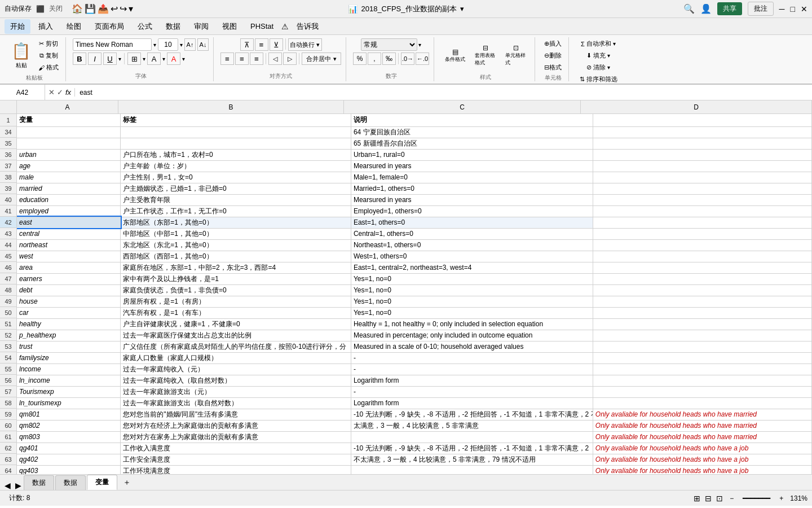 The height and width of the screenshot is (508, 812). I want to click on menu-insert: 插入, so click(46, 27).